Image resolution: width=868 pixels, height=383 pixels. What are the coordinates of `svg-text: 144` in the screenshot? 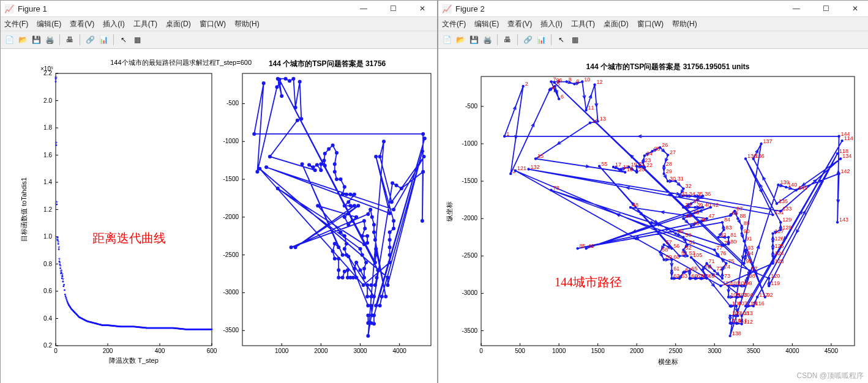 It's located at (846, 134).